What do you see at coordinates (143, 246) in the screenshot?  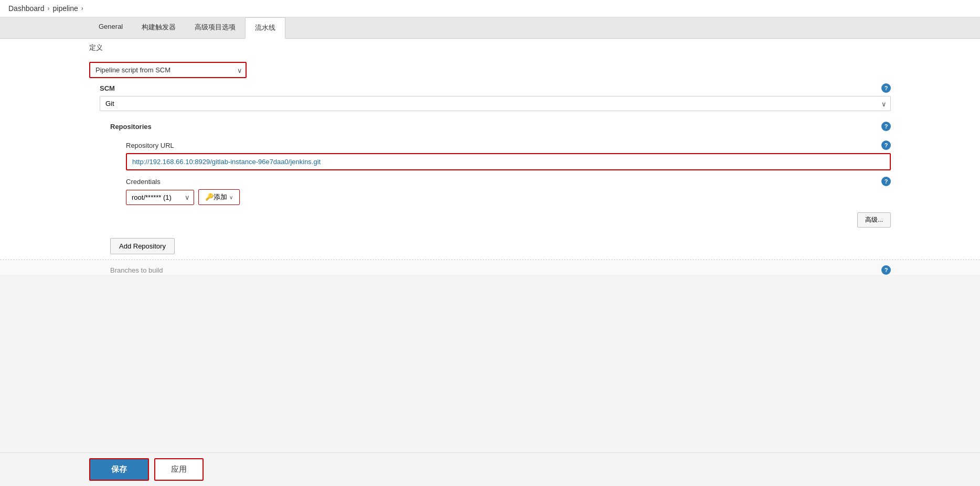 I see `add-repository-button: Add Repository` at bounding box center [143, 246].